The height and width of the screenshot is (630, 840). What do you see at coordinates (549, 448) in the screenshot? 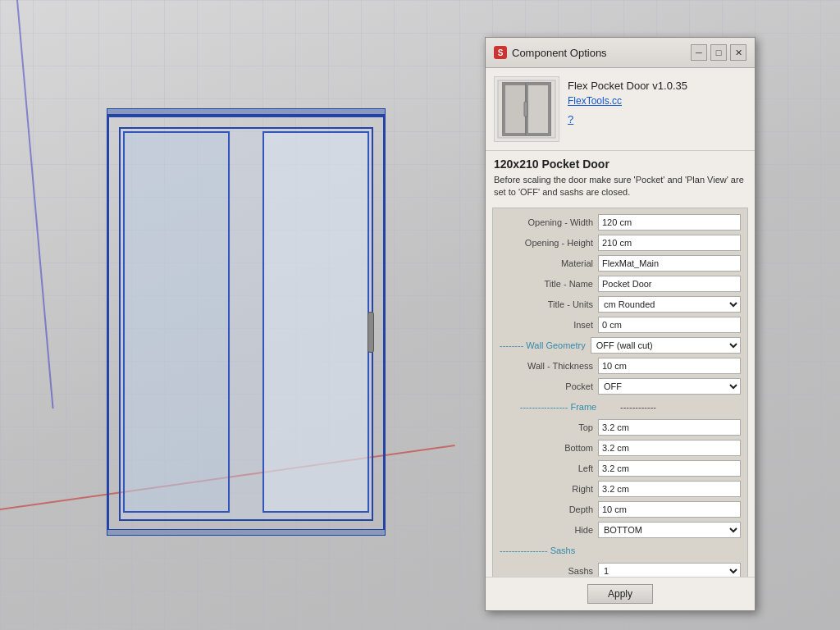
I see `bottom-label: Bottom` at bounding box center [549, 448].